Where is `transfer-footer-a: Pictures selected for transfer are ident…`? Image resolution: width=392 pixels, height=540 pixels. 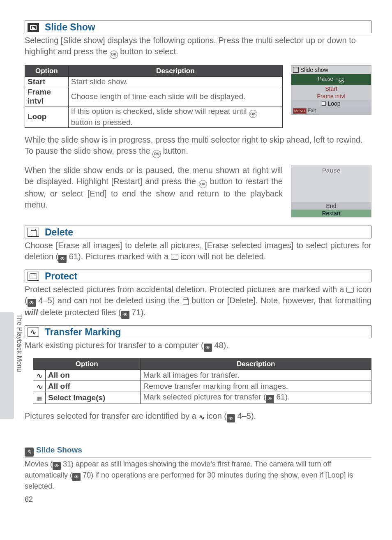 transfer-footer-a: Pictures selected for transfer are ident… is located at coordinates (112, 416).